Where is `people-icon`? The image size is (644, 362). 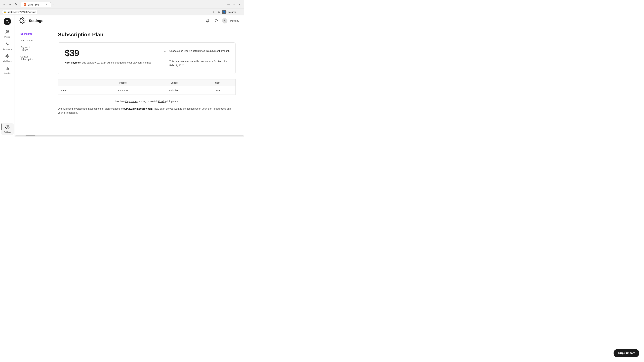
people-icon is located at coordinates (8, 33).